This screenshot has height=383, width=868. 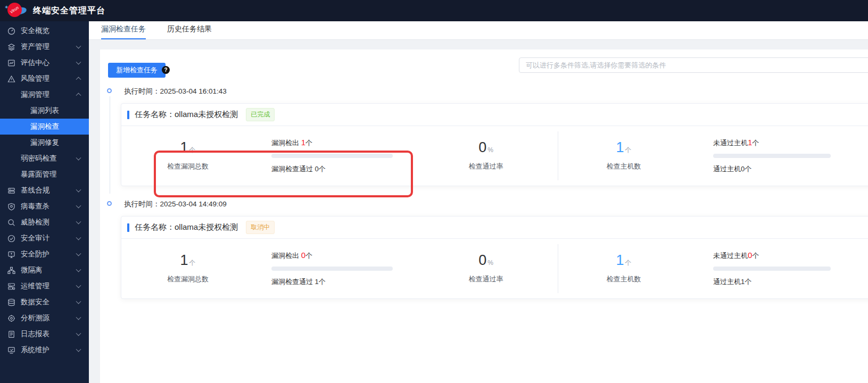 What do you see at coordinates (12, 318) in the screenshot?
I see `trace-target-icon` at bounding box center [12, 318].